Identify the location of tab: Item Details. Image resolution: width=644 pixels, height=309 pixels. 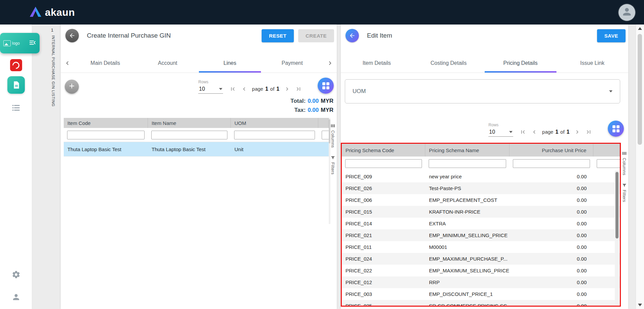
(377, 63).